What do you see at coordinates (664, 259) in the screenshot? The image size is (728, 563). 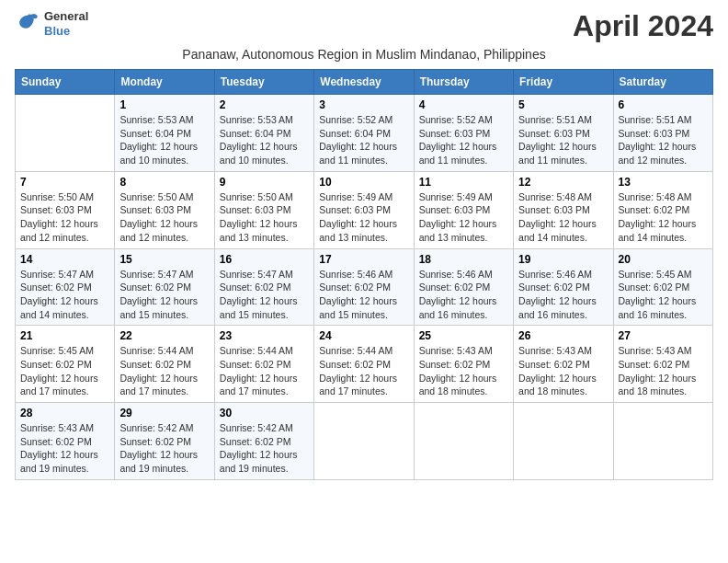 I see `day-number: 20` at bounding box center [664, 259].